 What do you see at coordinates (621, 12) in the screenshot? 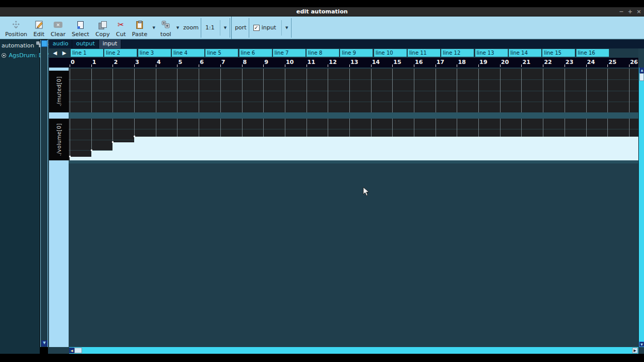
I see `minimize-button: −` at bounding box center [621, 12].